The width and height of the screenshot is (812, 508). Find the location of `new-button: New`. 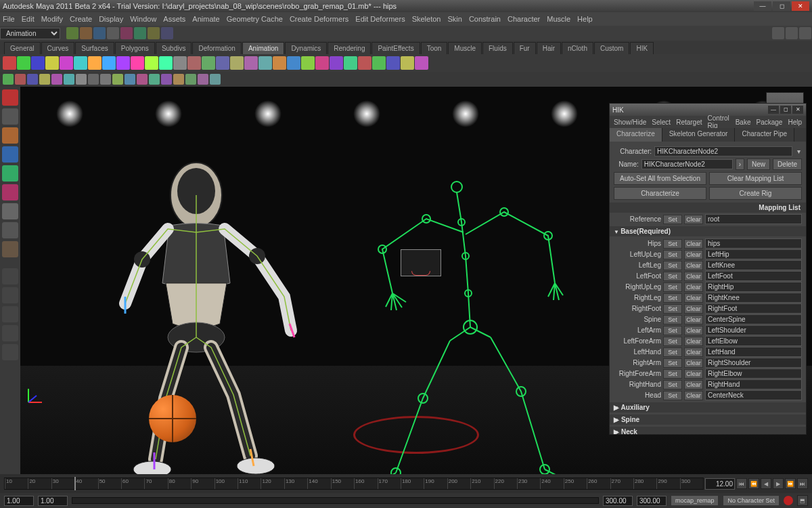

new-button: New is located at coordinates (759, 164).